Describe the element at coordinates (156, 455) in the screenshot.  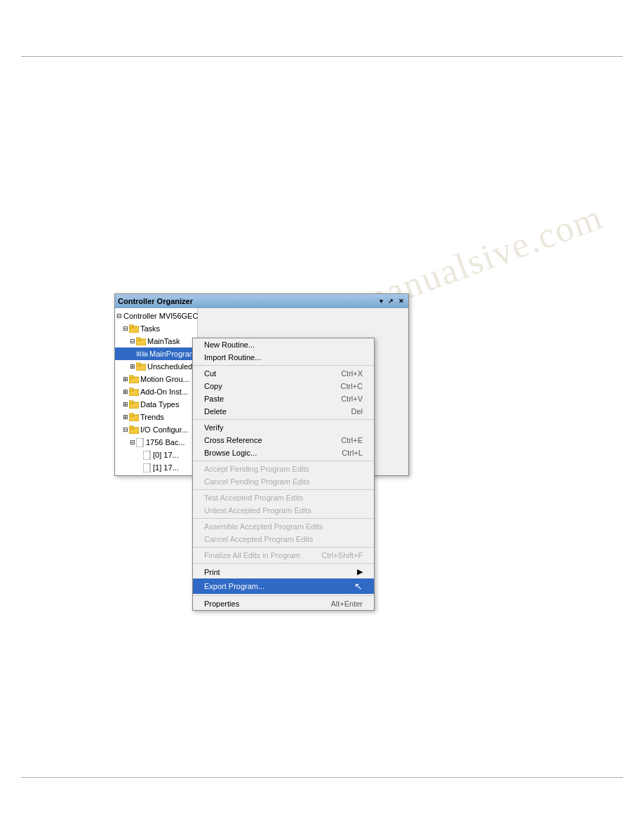
I see `tree-item-slot0: [0] 17...` at that location.